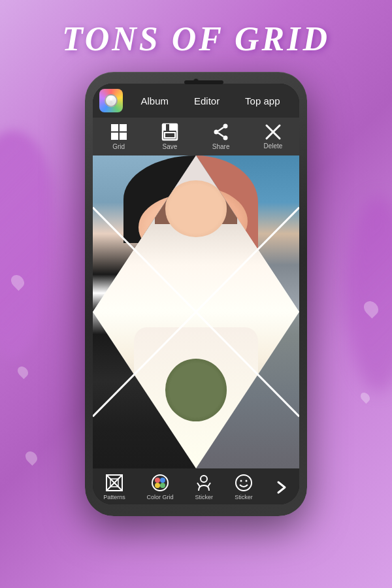 The image size is (392, 588). Describe the element at coordinates (114, 497) in the screenshot. I see `patterns-label: Patterns` at that location.